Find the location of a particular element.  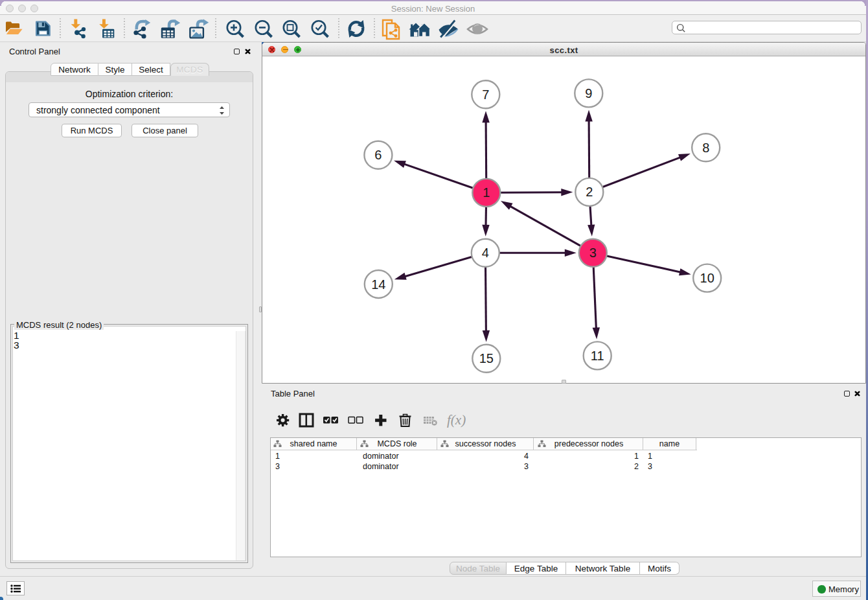

svg-text: 2 is located at coordinates (589, 192).